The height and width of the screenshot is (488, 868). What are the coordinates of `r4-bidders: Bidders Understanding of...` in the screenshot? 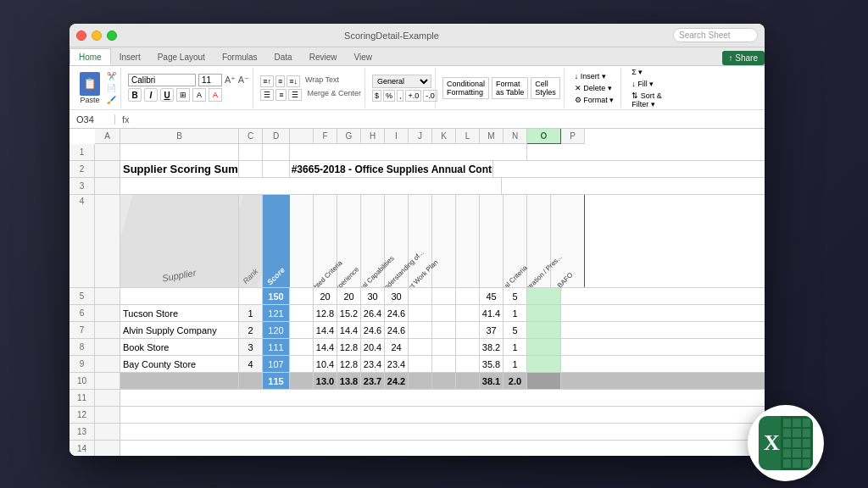 It's located at (397, 241).